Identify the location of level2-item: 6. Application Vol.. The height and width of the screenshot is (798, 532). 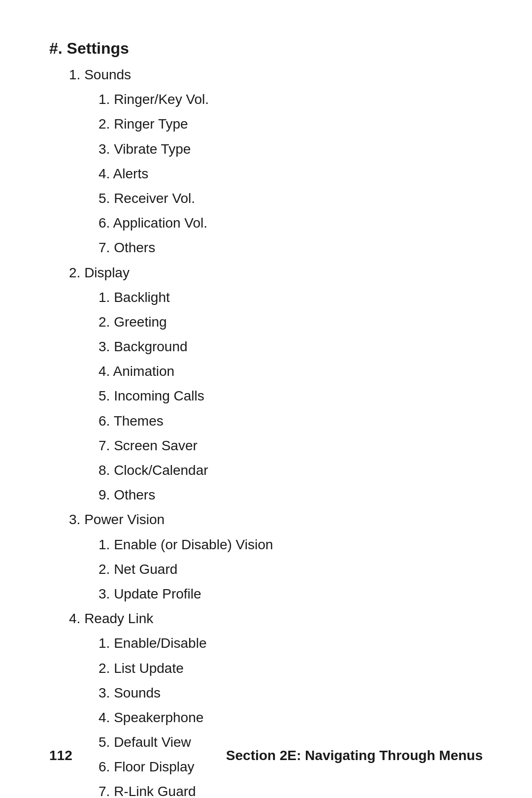
(266, 223).